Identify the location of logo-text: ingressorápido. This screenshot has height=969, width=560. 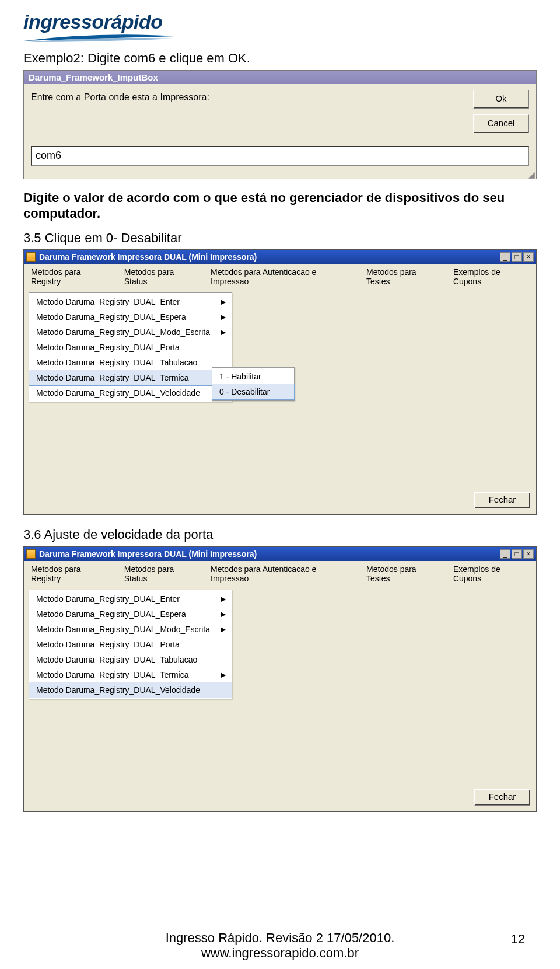
(280, 22).